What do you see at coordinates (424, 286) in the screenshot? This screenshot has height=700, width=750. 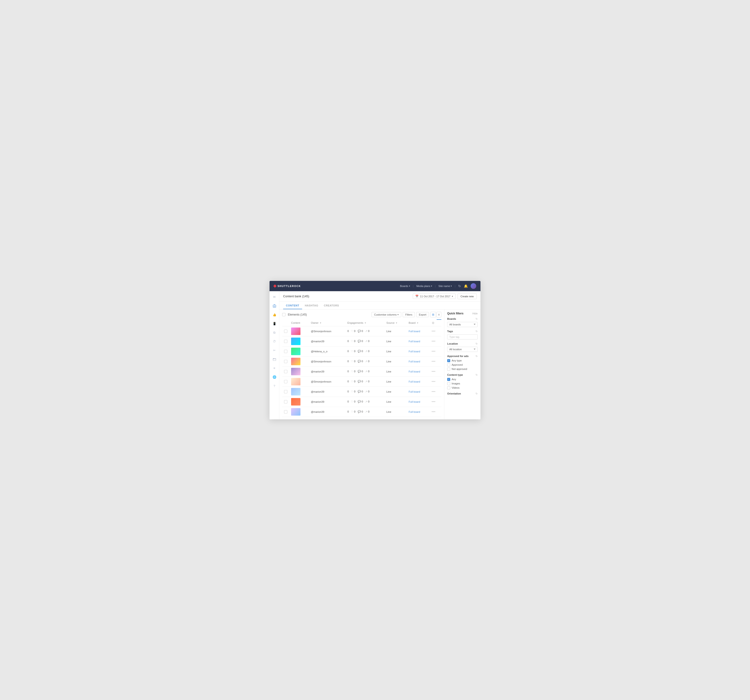 I see `nav-link-media-plans: Media plans ▾` at bounding box center [424, 286].